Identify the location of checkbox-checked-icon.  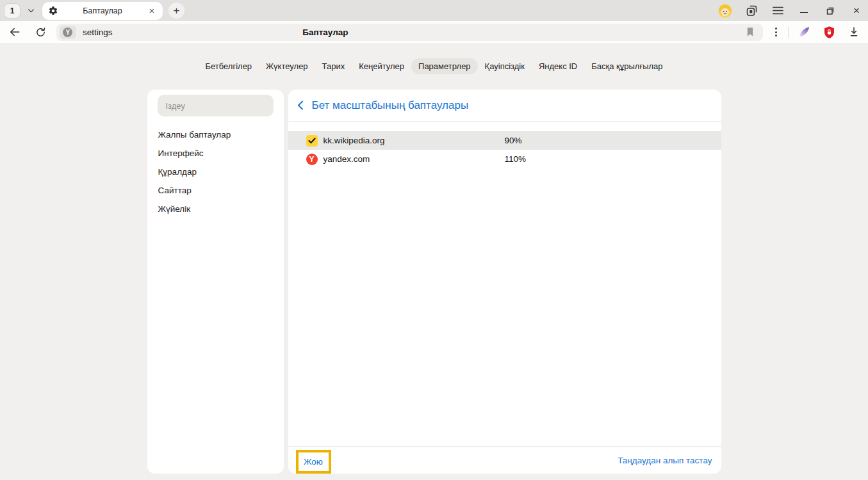
(312, 141).